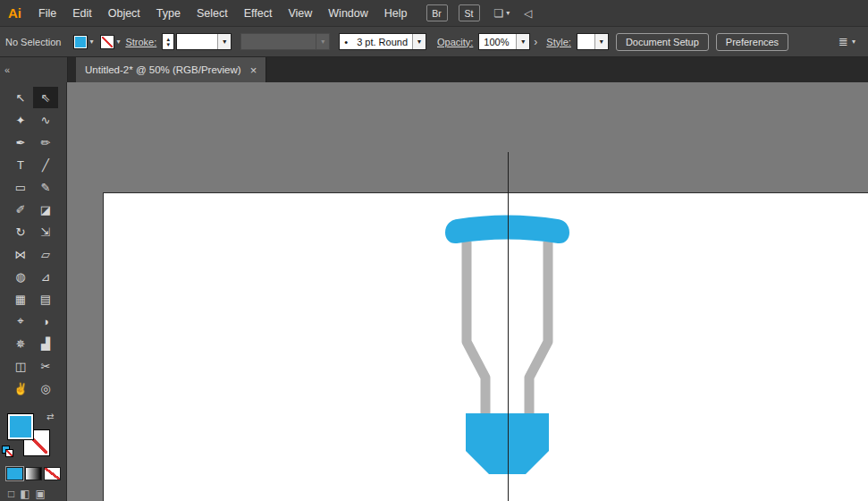 The width and height of the screenshot is (868, 501). I want to click on symbol-sprayer-tool: ✵, so click(21, 344).